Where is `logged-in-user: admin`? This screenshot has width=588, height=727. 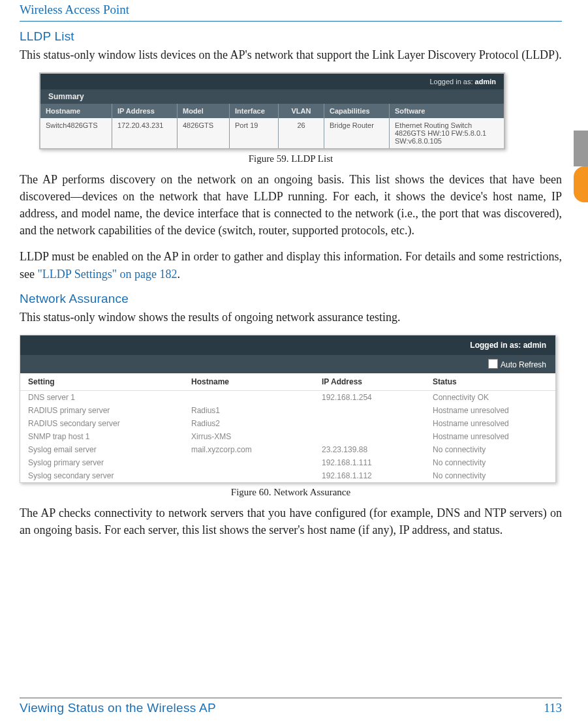
logged-in-user: admin is located at coordinates (486, 82).